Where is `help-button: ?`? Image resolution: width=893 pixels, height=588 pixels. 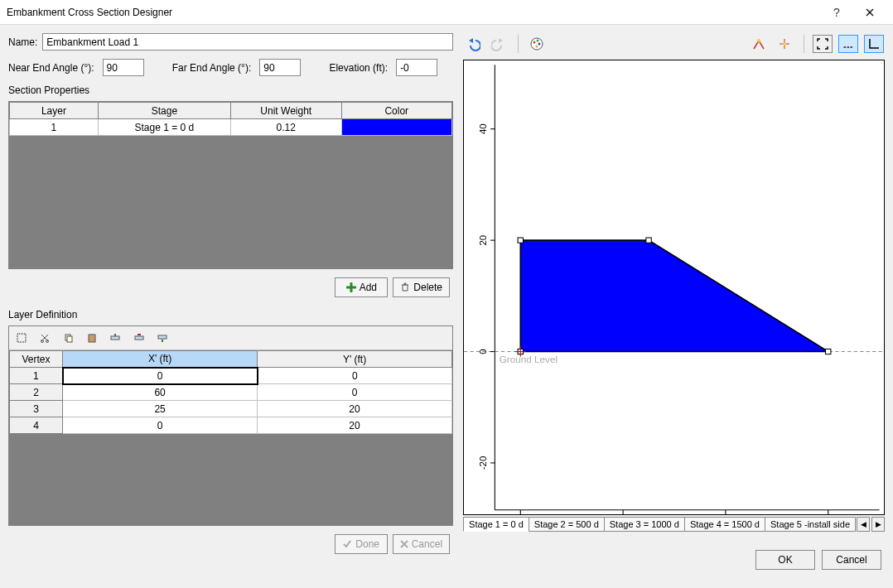
help-button: ? is located at coordinates (837, 12).